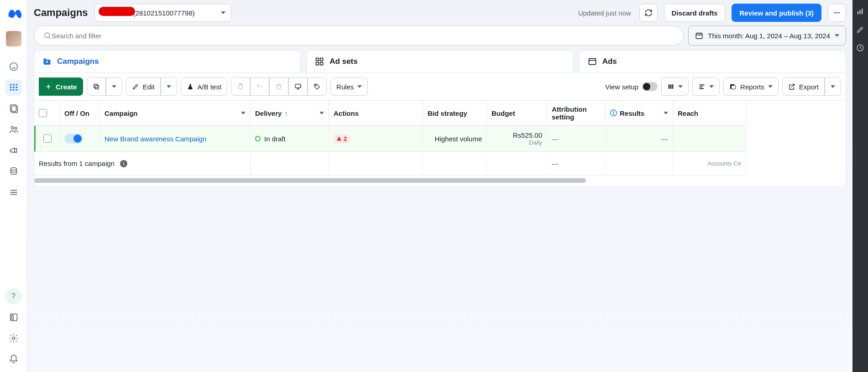  What do you see at coordinates (14, 338) in the screenshot?
I see `nav-settings-icon` at bounding box center [14, 338].